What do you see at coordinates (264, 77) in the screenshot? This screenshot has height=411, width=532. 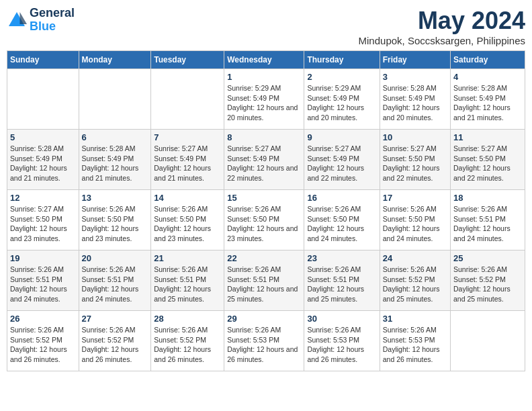 I see `day-number: 1` at bounding box center [264, 77].